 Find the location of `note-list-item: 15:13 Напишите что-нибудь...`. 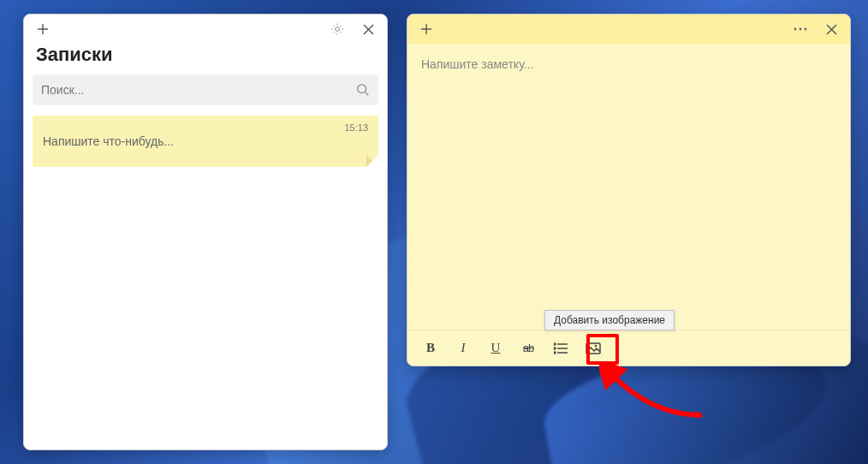

note-list-item: 15:13 Напишите что-нибудь... is located at coordinates (205, 141).